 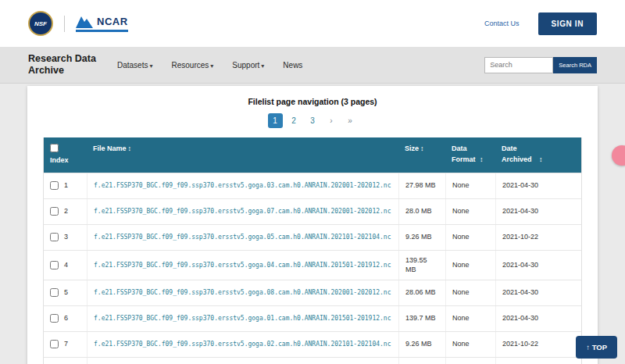 I want to click on row-index: 3, so click(x=66, y=237).